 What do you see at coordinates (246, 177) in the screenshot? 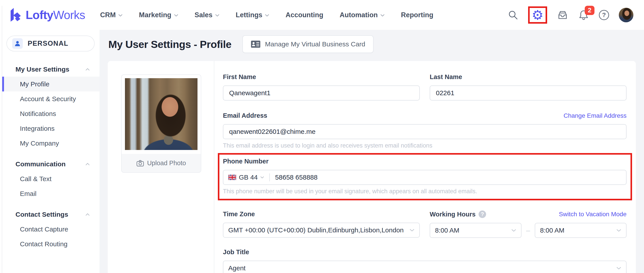
I see `country-code-selector: GB 44` at bounding box center [246, 177].